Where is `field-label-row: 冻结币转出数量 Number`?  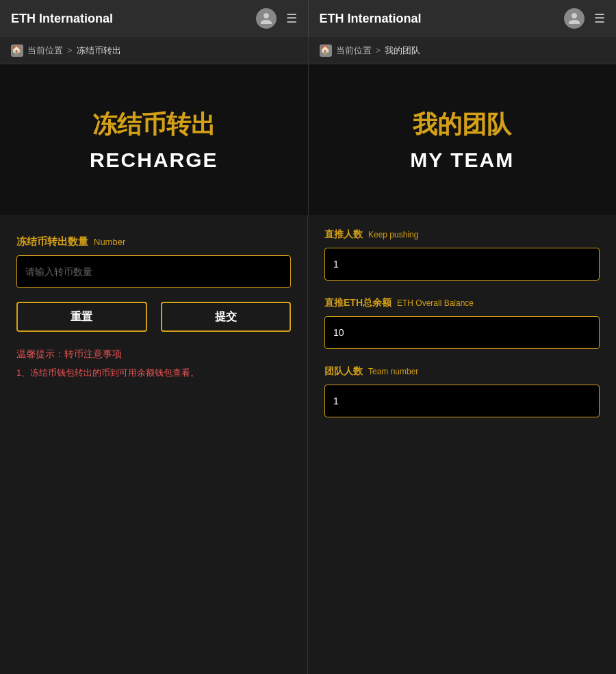
field-label-row: 冻结币转出数量 Number is located at coordinates (153, 242).